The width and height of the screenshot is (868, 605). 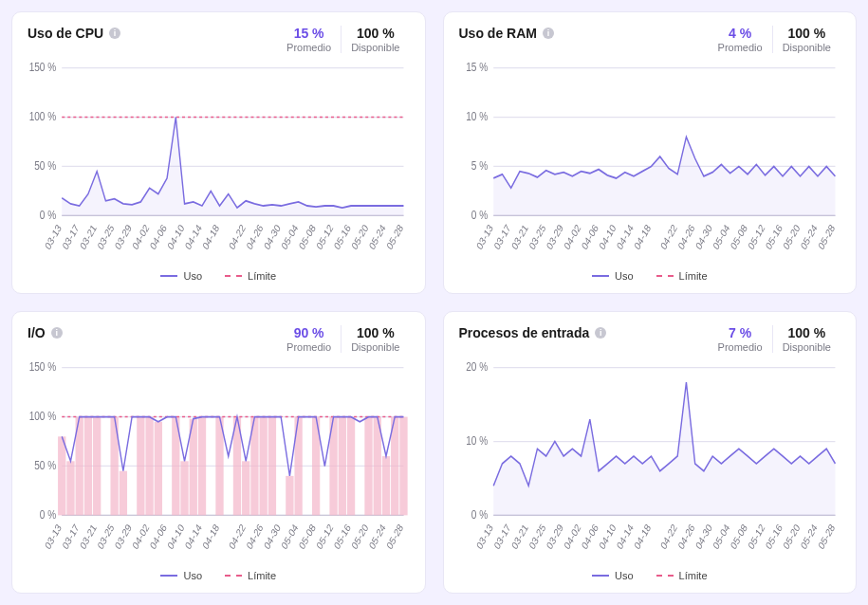 What do you see at coordinates (74, 33) in the screenshot?
I see `card-title: Uso de CPU i` at bounding box center [74, 33].